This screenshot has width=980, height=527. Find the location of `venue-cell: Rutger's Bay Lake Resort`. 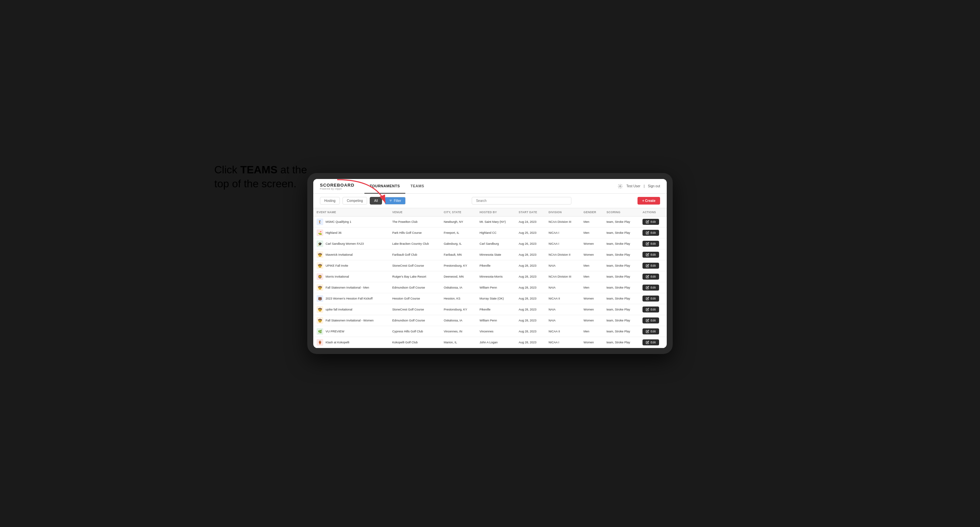

venue-cell: Rutger's Bay Lake Resort is located at coordinates (415, 277).